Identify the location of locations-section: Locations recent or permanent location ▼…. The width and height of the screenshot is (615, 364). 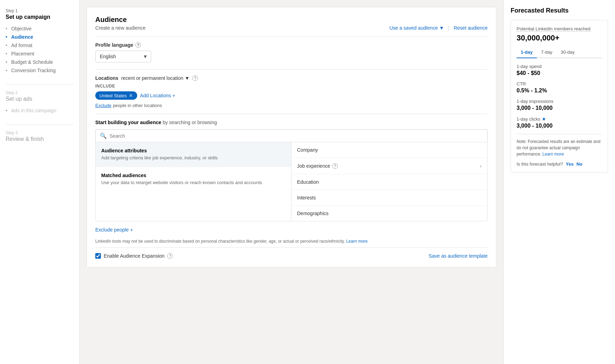
(291, 92).